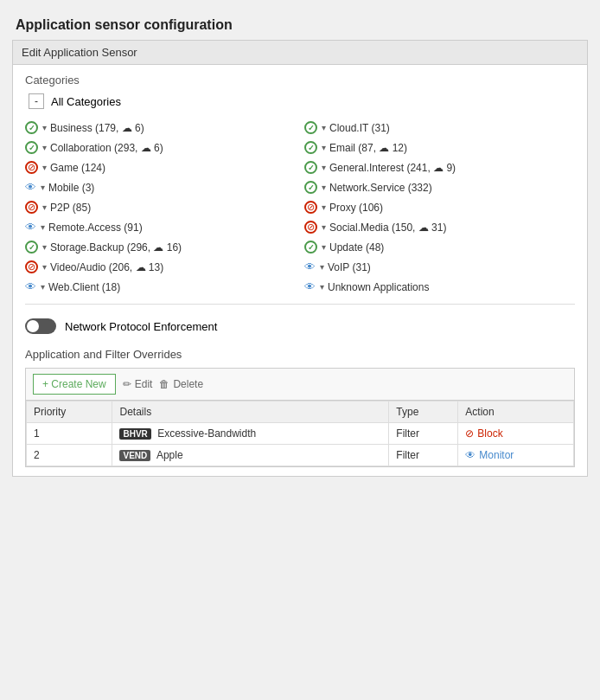  Describe the element at coordinates (439, 168) in the screenshot. I see `category-item-general-interest: ▾General.Interest (241, ☁ 9)` at that location.